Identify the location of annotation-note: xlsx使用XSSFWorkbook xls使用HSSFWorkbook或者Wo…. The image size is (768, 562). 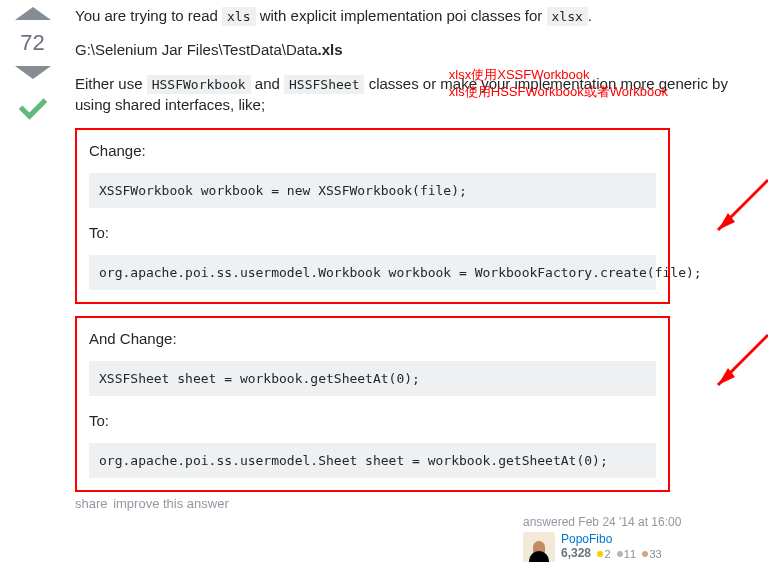
(558, 84).